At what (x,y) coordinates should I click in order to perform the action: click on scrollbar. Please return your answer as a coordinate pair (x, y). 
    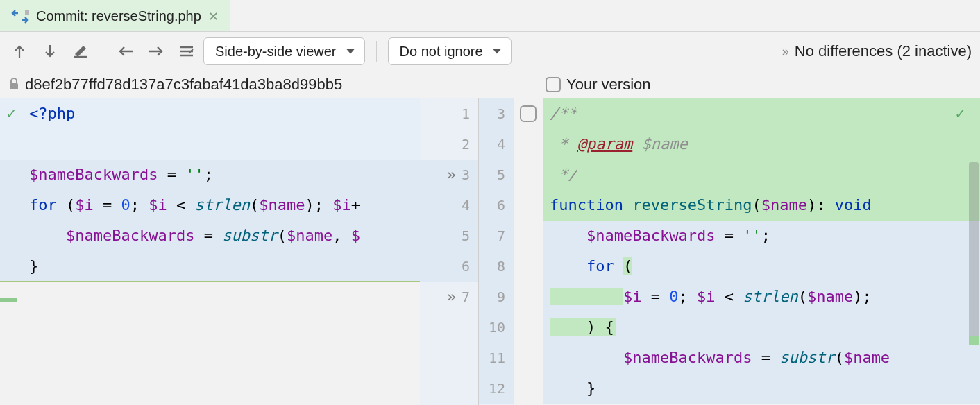
    Looking at the image, I should click on (974, 252).